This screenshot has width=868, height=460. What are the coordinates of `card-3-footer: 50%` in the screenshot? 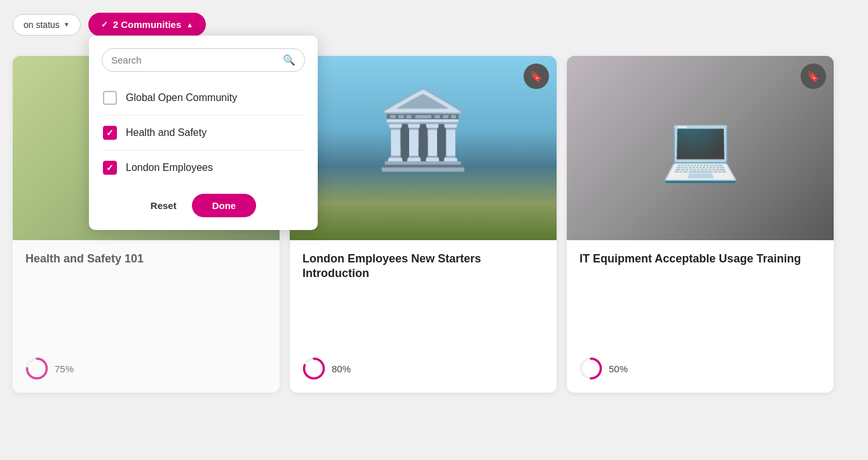 It's located at (700, 375).